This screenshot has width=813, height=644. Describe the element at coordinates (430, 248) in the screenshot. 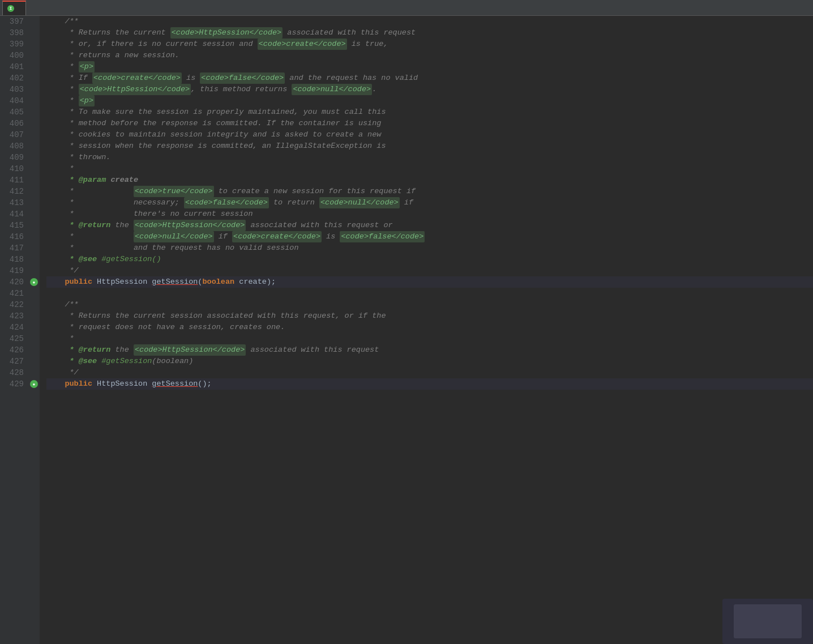

I see `code-line-417: * and the request has no valid session` at that location.